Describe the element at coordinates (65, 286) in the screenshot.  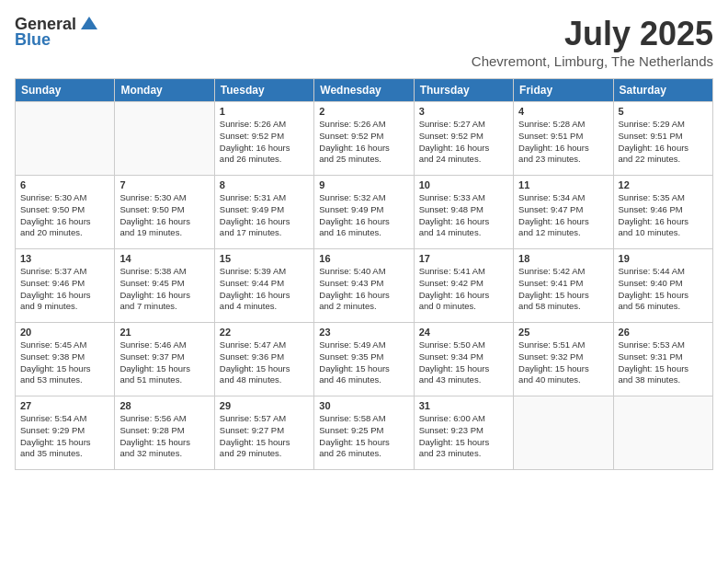
I see `calendar-cell: 13Sunrise: 5:37 AM Sunset: 9:46 PM Dayli…` at that location.